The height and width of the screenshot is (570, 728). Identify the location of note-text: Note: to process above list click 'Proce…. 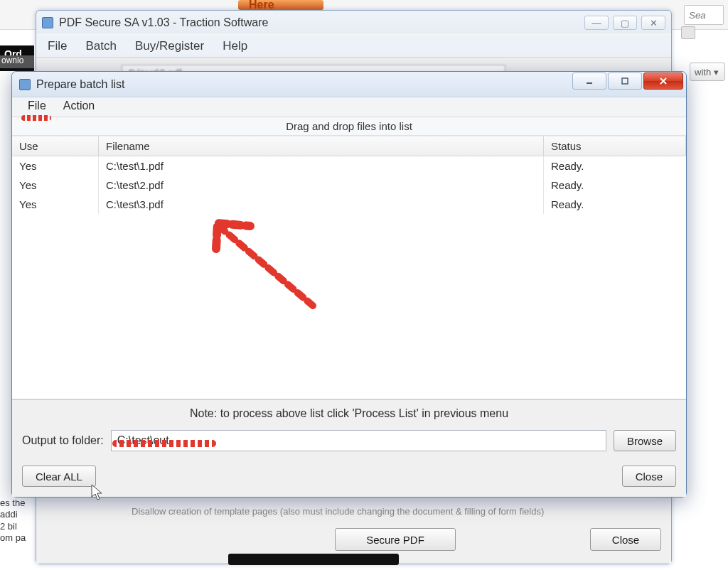
(349, 414).